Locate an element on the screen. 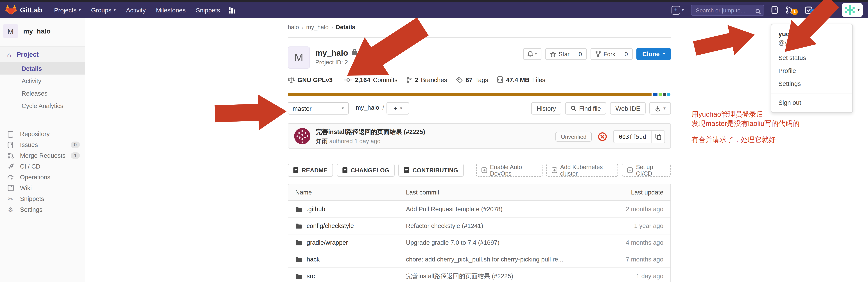  commit-author-avatar is located at coordinates (302, 137).